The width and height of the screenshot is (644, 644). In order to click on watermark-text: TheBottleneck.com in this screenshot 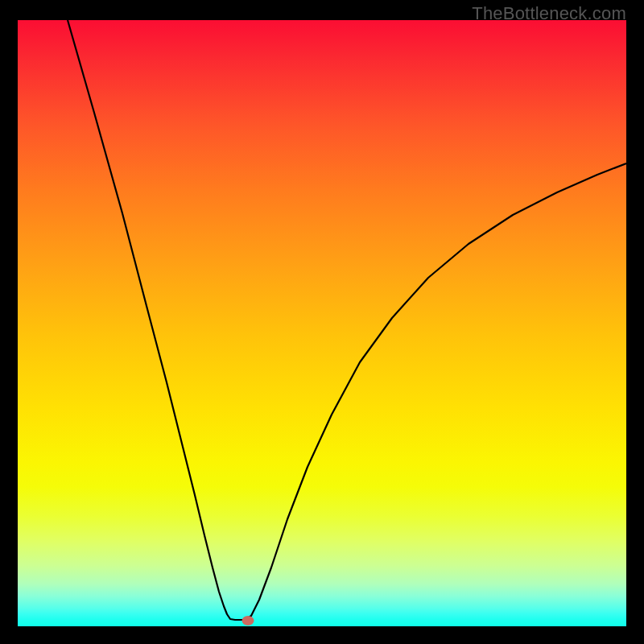, I will do `click(549, 14)`.